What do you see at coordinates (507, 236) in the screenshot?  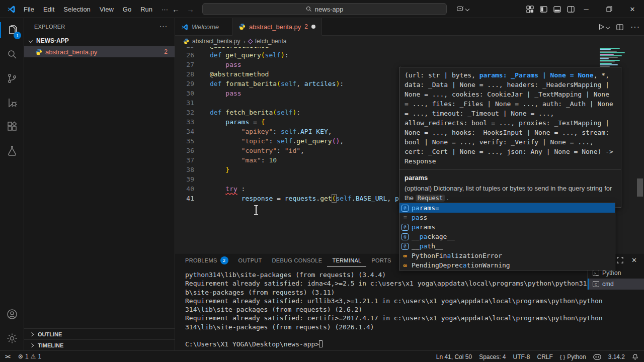 I see `suggestion-__package__: @__package__` at bounding box center [507, 236].